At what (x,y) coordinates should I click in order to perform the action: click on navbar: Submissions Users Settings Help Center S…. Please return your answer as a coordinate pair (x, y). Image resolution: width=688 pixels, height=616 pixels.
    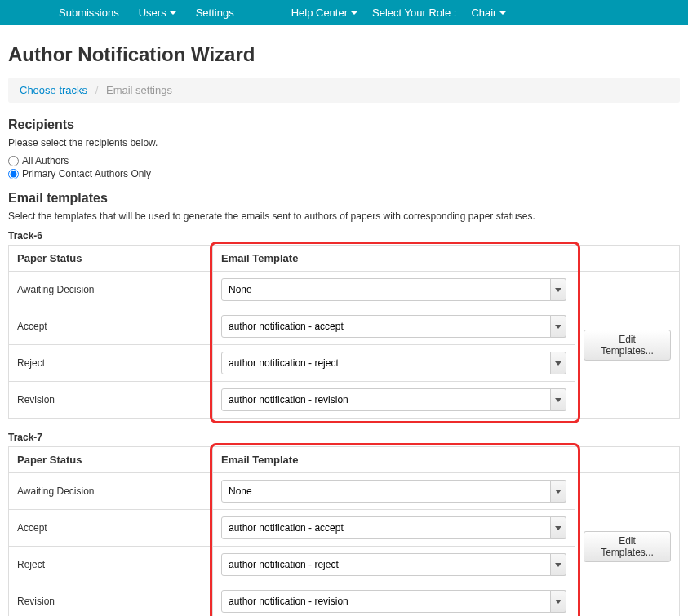
    Looking at the image, I should click on (344, 13).